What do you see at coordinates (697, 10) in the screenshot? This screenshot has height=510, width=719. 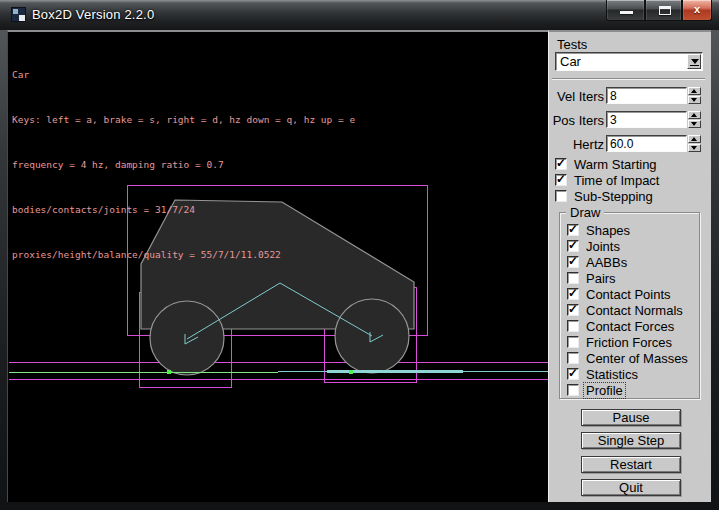 I see `close-button: x` at bounding box center [697, 10].